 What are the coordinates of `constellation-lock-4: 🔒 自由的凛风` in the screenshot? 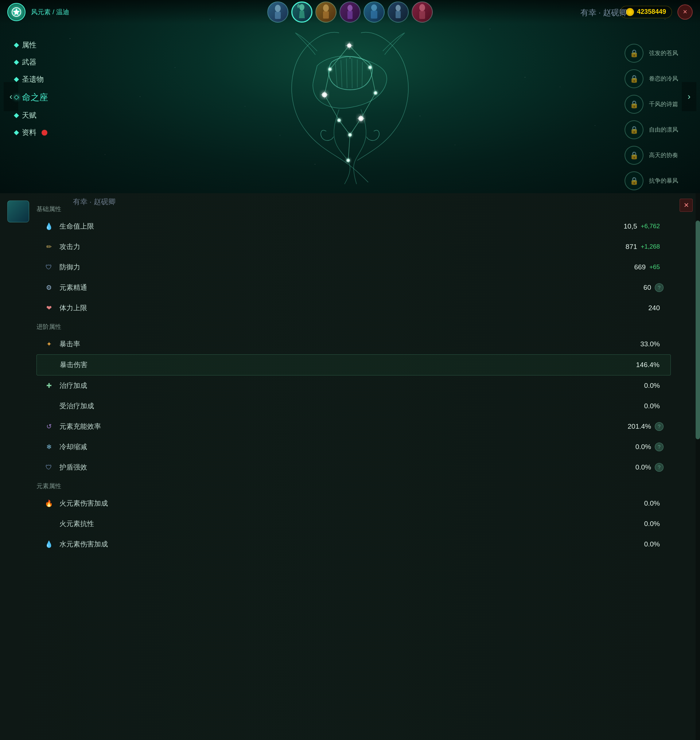 It's located at (651, 130).